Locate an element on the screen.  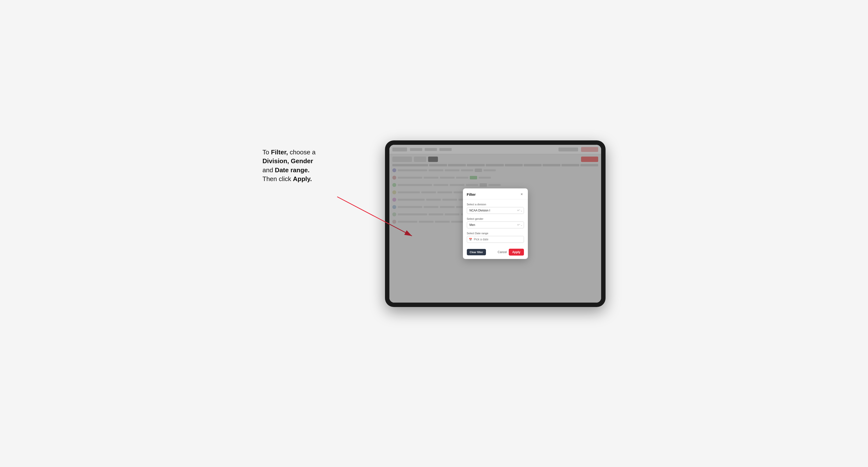
gender-clear-icon: × is located at coordinates (518, 225).